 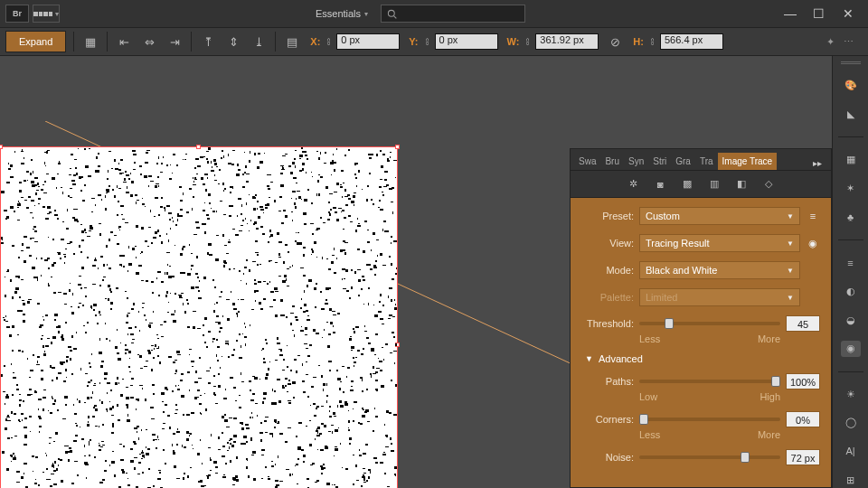 I want to click on swatches-panel-icon: ▦, so click(x=851, y=160).